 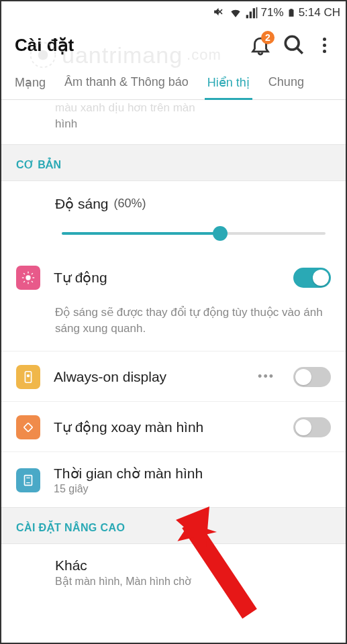 What do you see at coordinates (149, 377) in the screenshot?
I see `aod-label: Always-on display` at bounding box center [149, 377].